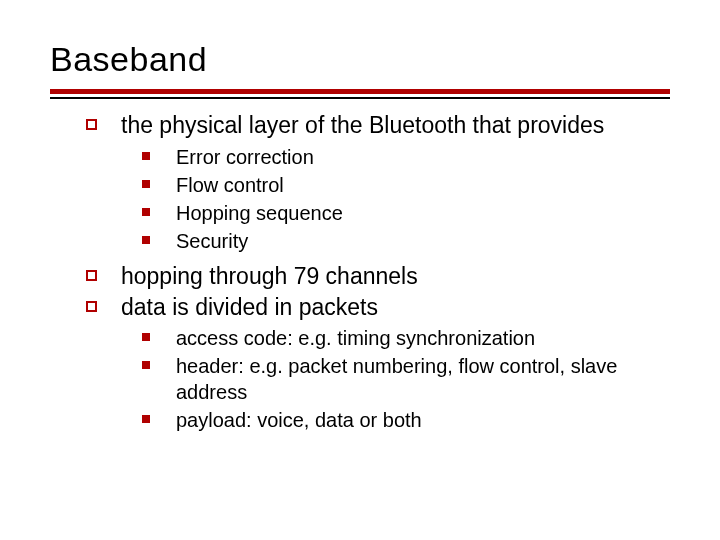 Image resolution: width=720 pixels, height=540 pixels. I want to click on bullet-text: Error correction, so click(418, 157).